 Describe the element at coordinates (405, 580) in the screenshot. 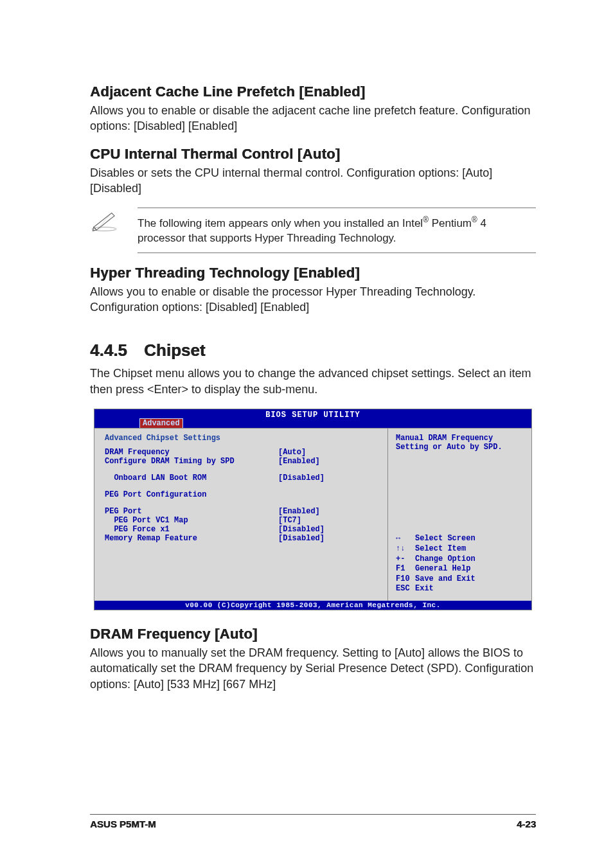

I see `bios-key-icon: F10` at that location.